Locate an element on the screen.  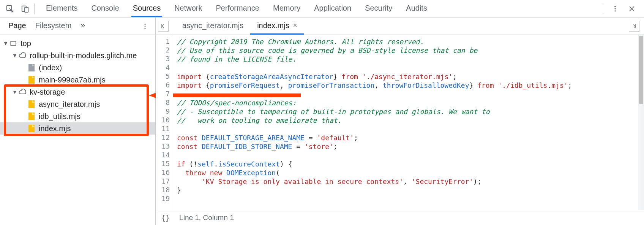
file-tab-index-mjs: index.mjs× is located at coordinates (277, 26).